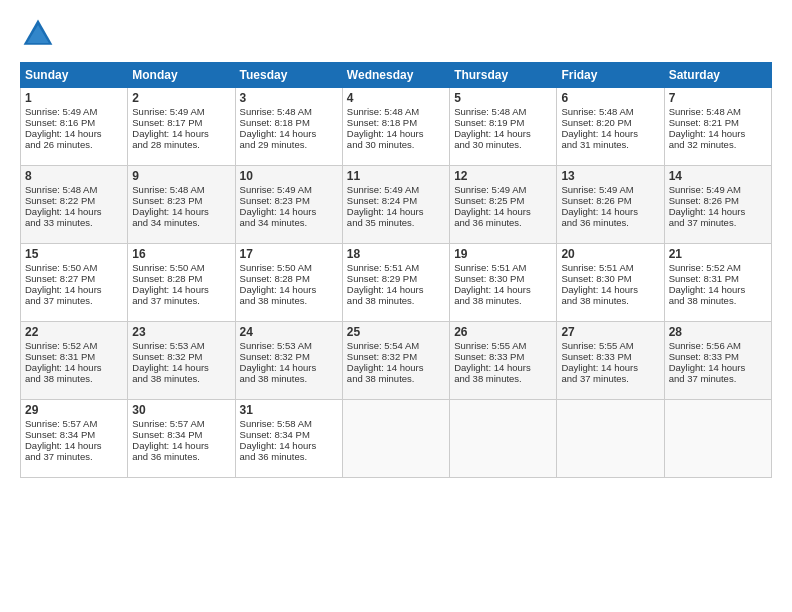 The image size is (792, 612). Describe the element at coordinates (381, 222) in the screenshot. I see `daylight-minutes: and 35 minutes.` at that location.